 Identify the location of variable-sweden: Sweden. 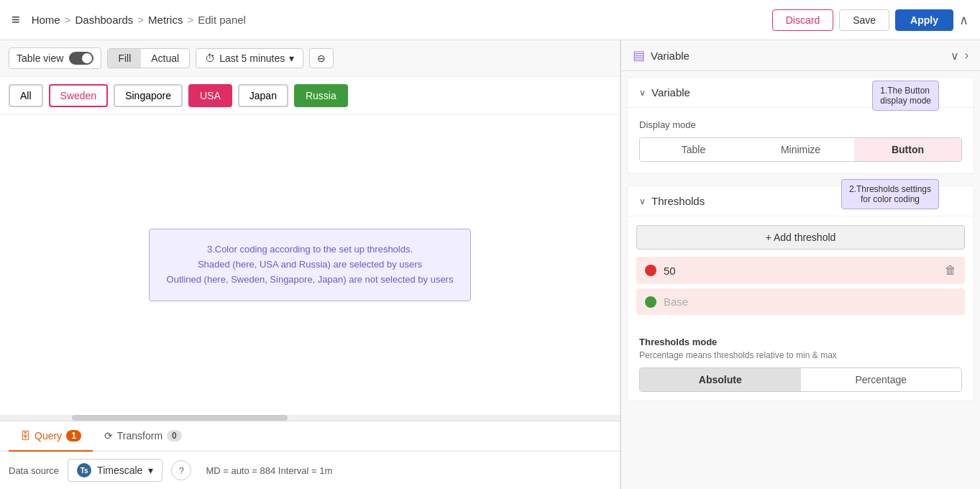
(79, 96).